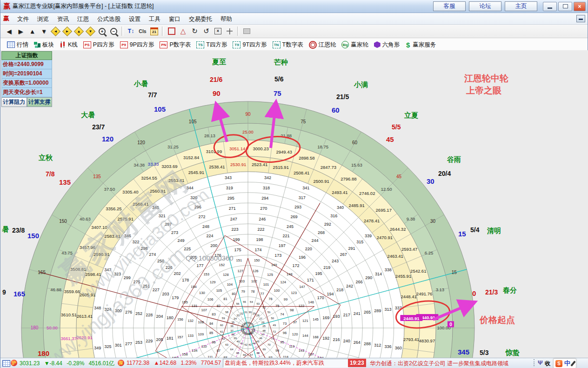 The height and width of the screenshot is (368, 588). Describe the element at coordinates (131, 32) in the screenshot. I see `time-axis-icon: T↕` at that location.